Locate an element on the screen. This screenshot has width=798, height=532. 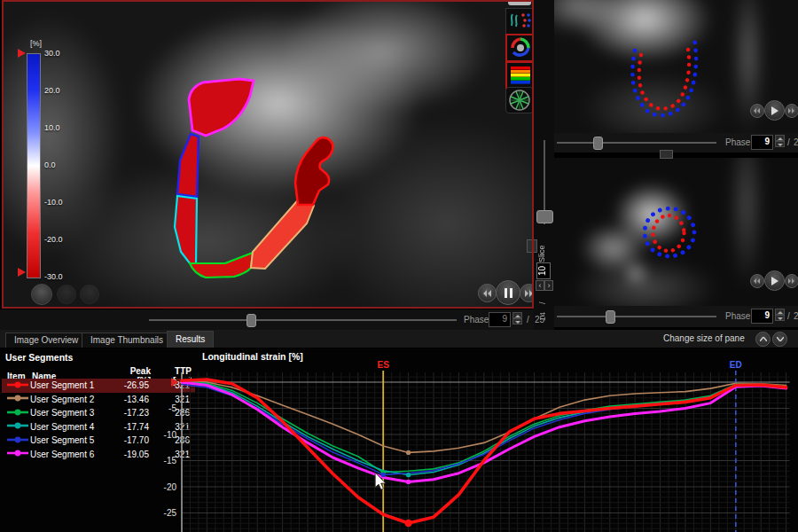
segment-peak: -17.23 is located at coordinates (134, 413).